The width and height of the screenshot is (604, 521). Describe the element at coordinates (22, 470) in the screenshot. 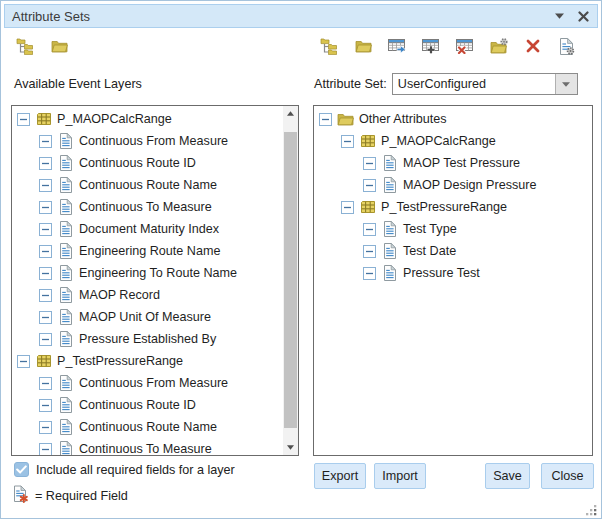

I see `include-required-checkbox` at that location.